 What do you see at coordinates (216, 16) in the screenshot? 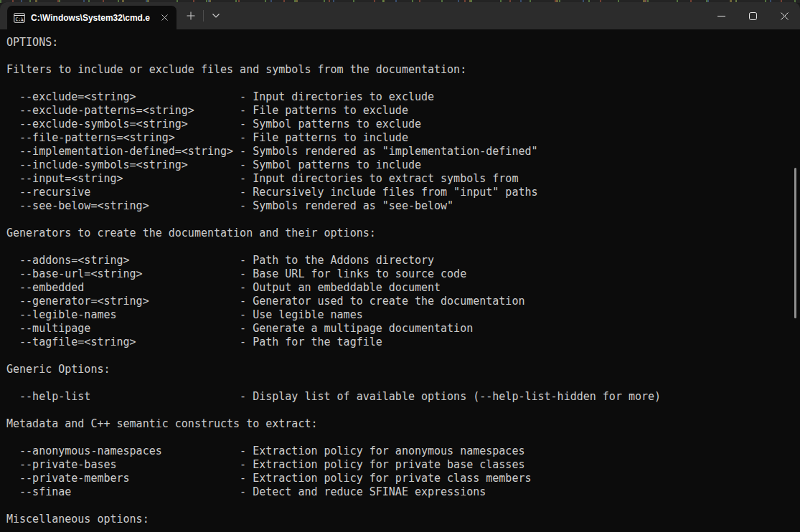
I see `chevron-down-icon` at bounding box center [216, 16].